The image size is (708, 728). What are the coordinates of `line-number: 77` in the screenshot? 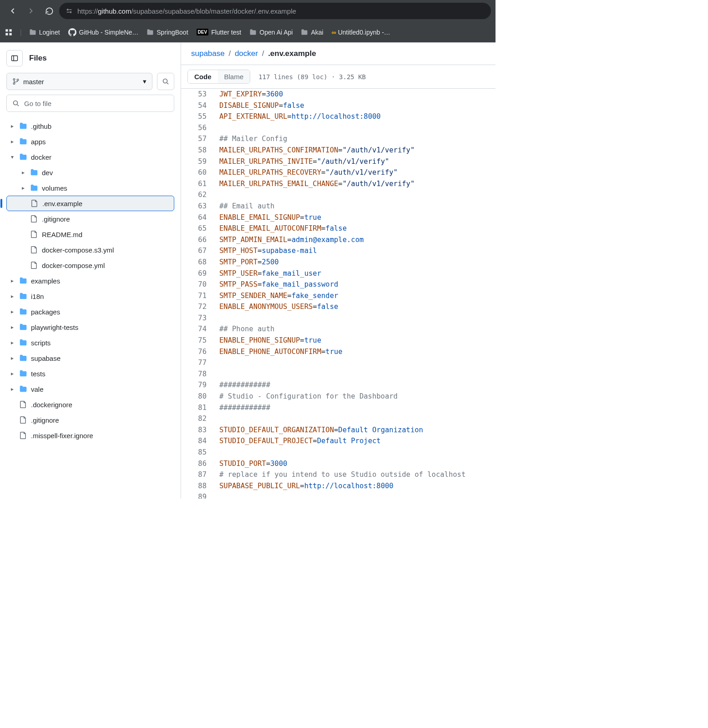 It's located at (198, 363).